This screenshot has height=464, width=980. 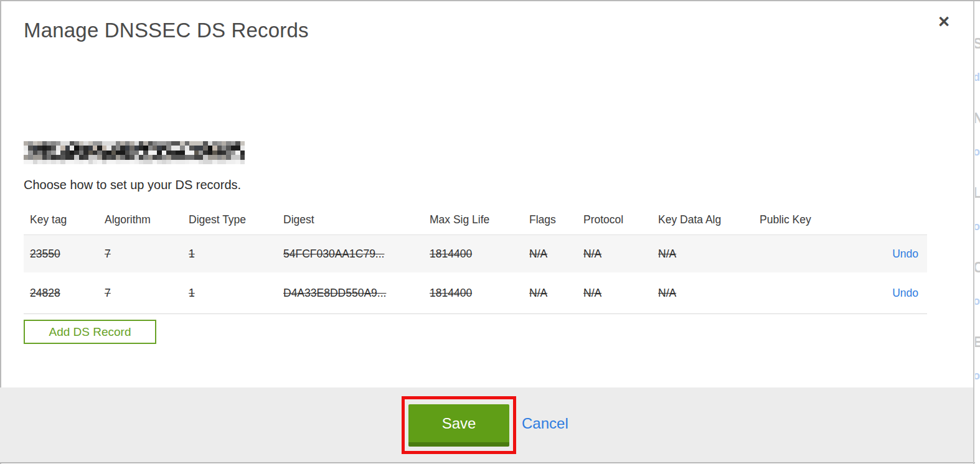 What do you see at coordinates (978, 267) in the screenshot?
I see `background-letter: C` at bounding box center [978, 267].